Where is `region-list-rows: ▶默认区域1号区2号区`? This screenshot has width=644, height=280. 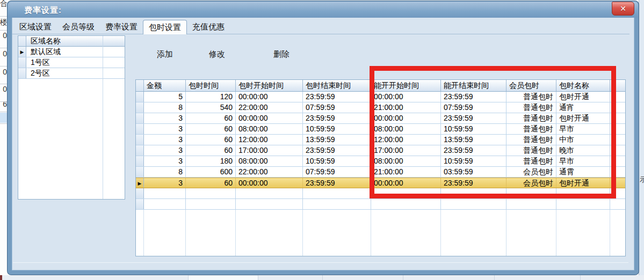 region-list-rows: ▶默认区域1号区2号区 is located at coordinates (71, 63).